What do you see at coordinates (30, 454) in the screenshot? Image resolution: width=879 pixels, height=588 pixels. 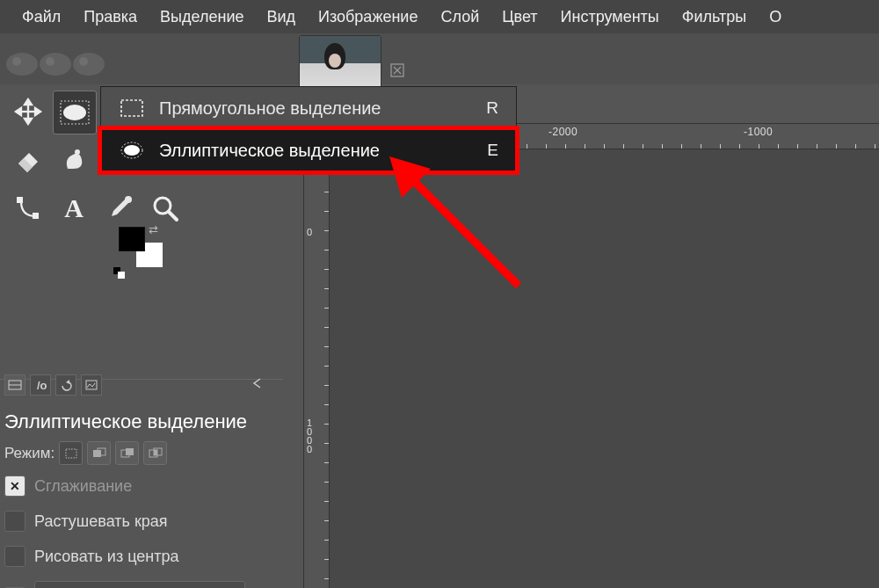 I see `mode-label: Режим:` at bounding box center [30, 454].